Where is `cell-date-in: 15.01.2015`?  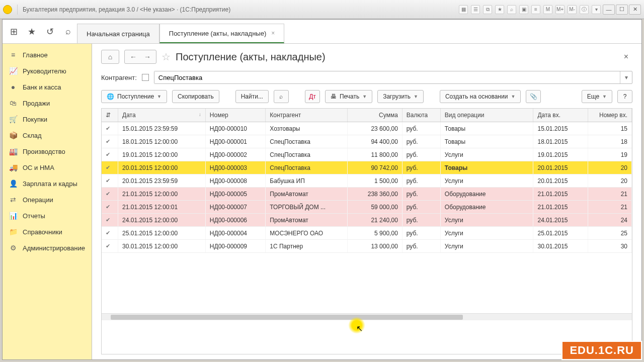
cell-date-in: 15.01.2015 is located at coordinates (560, 129).